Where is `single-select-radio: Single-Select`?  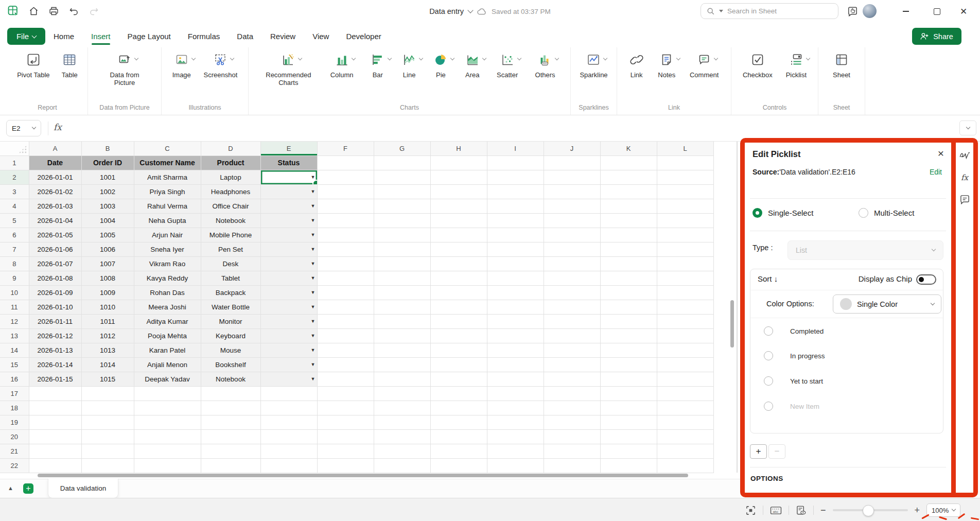
single-select-radio: Single-Select is located at coordinates (783, 213).